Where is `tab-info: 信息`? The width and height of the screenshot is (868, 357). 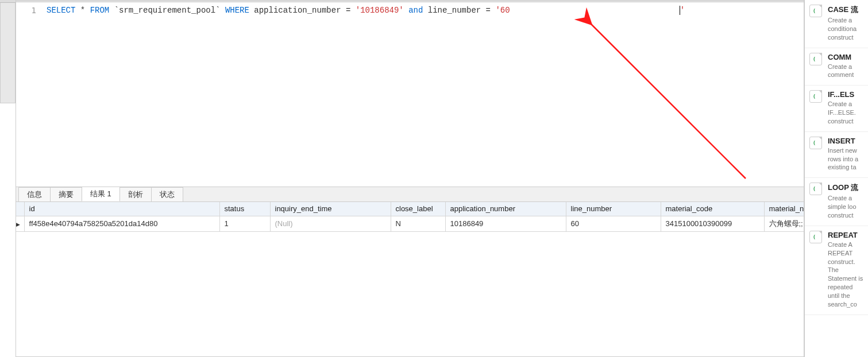 tab-info: 信息 is located at coordinates (34, 194).